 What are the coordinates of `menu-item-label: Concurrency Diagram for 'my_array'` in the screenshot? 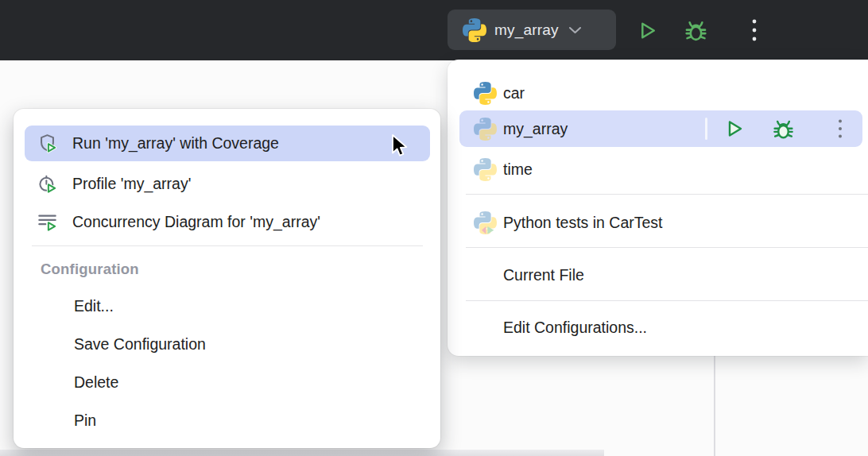 It's located at (196, 222).